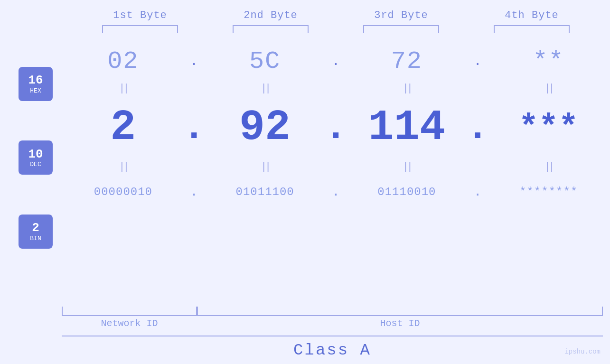 The height and width of the screenshot is (364, 610). What do you see at coordinates (400, 311) in the screenshot?
I see `host-bracket` at bounding box center [400, 311].